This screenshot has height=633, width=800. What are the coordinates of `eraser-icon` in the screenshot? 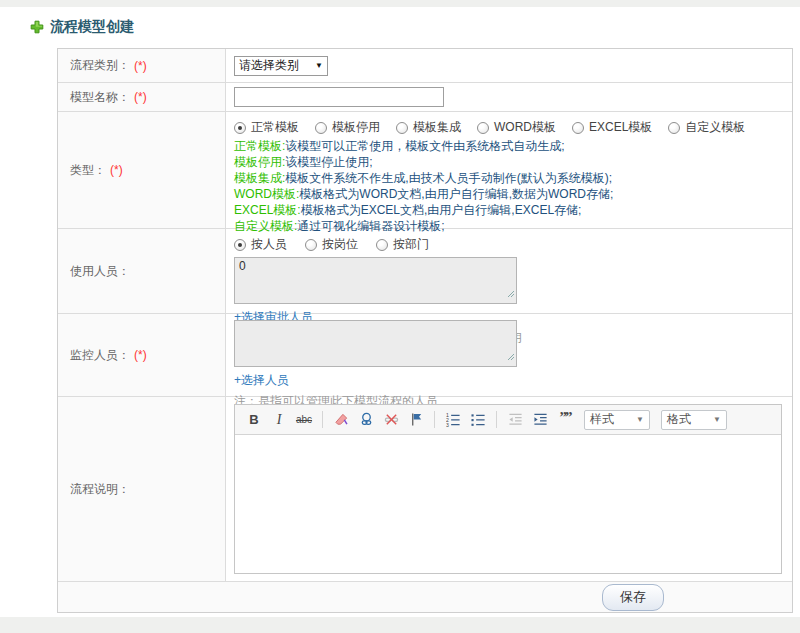 It's located at (342, 420).